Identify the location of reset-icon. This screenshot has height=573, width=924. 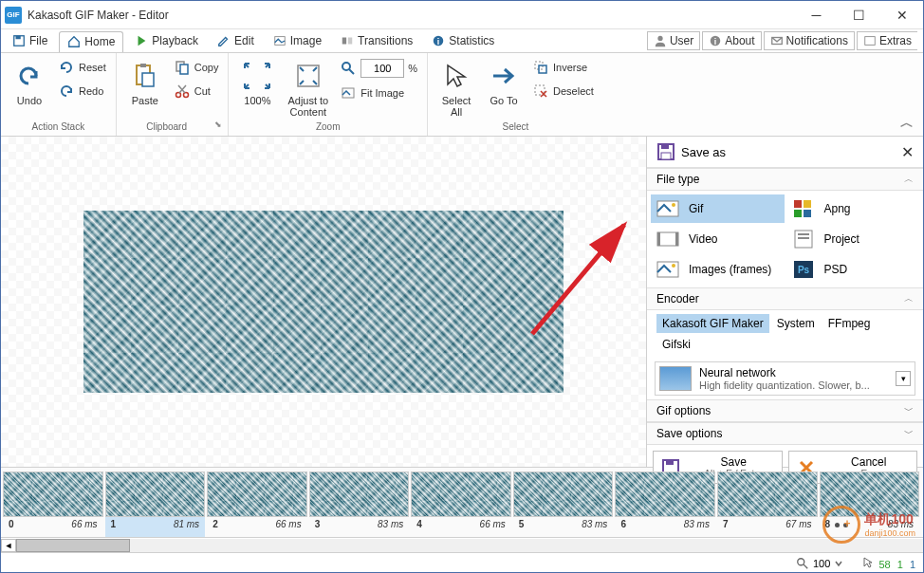
(66, 67).